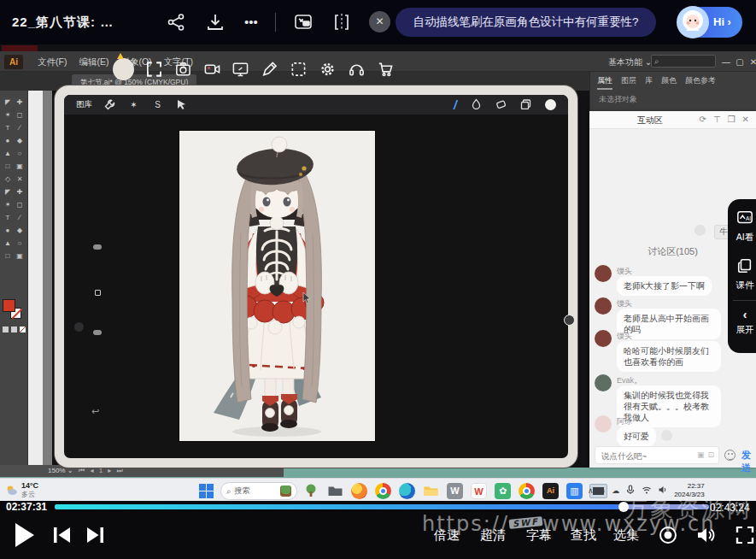  Describe the element at coordinates (746, 120) in the screenshot. I see `close-panel-icon: ✕` at that location.